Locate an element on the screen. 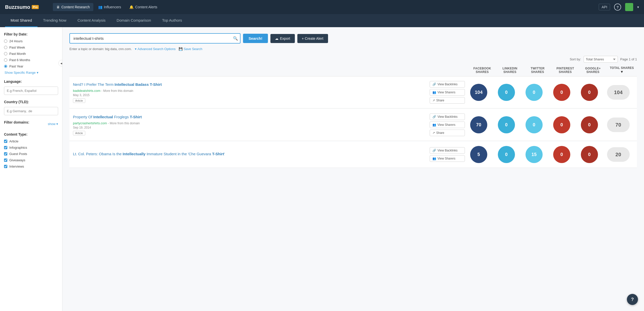 The image size is (644, 311). page-indicator: Page 1 of 1 is located at coordinates (629, 59).